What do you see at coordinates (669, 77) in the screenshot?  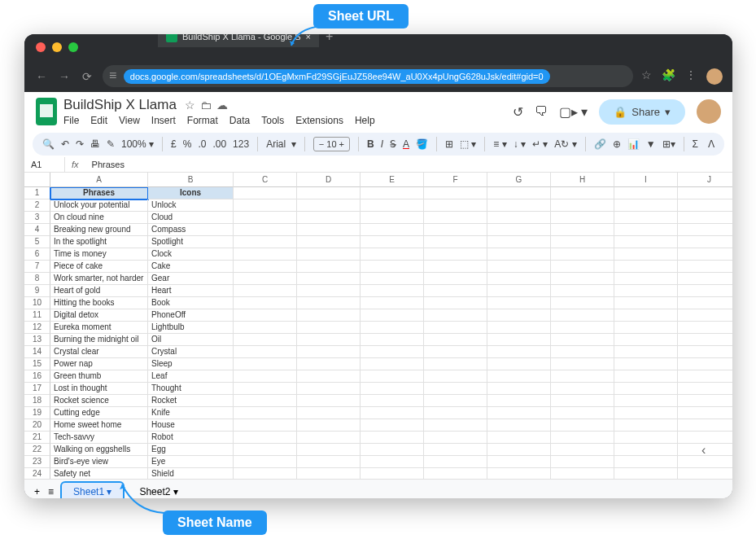 I see `extensions-icon: 🧩` at bounding box center [669, 77].